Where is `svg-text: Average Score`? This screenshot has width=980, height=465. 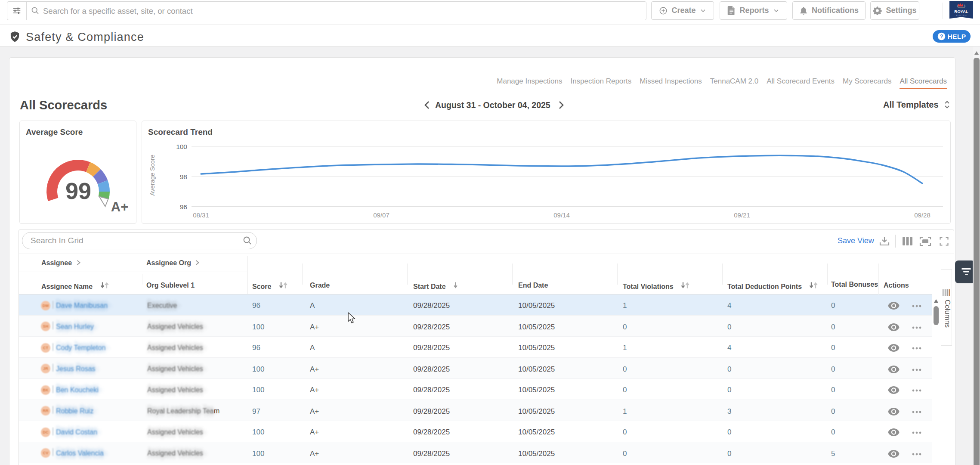 svg-text: Average Score is located at coordinates (152, 175).